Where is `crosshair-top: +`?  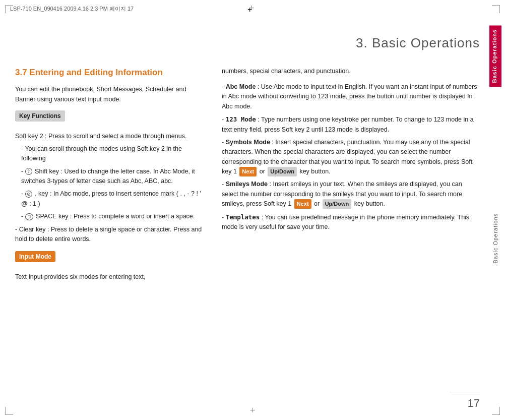 crosshair-top: + is located at coordinates (252, 10).